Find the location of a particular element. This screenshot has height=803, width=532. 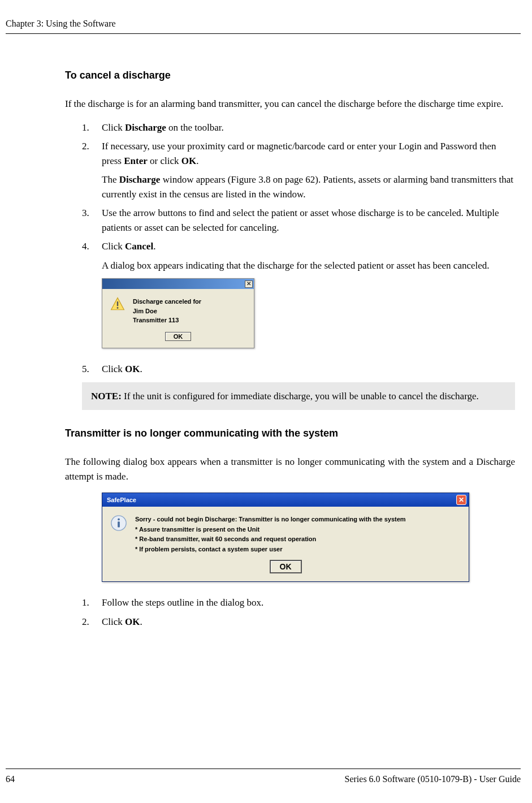

dialog-line3: * Re-band transmitter, wait 60 seconds a… is located at coordinates (270, 539).